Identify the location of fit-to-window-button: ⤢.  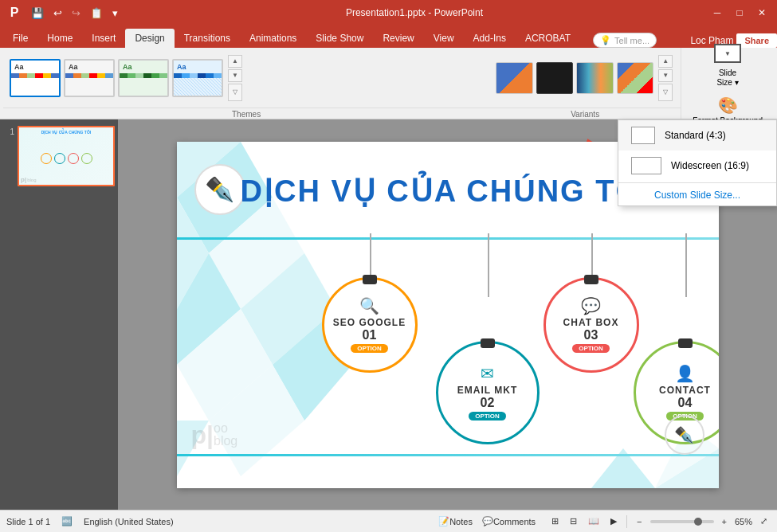
(763, 521).